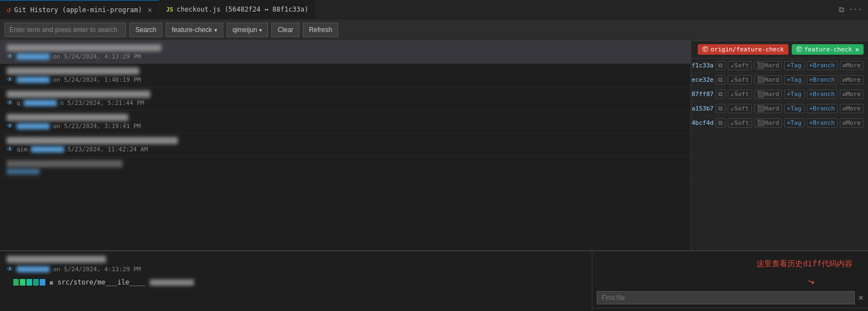 This screenshot has width=868, height=311. Describe the element at coordinates (822, 108) in the screenshot. I see `branch-4: +Branch` at that location.